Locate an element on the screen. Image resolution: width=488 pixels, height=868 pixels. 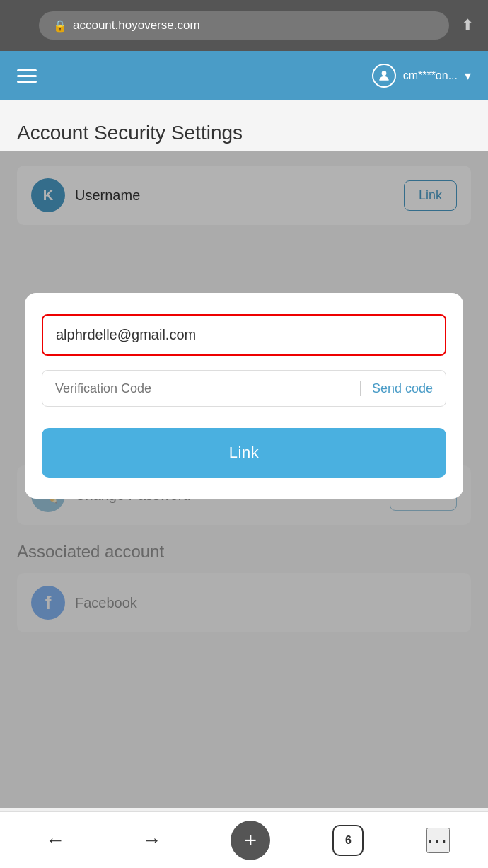
send-code-button: Send code is located at coordinates (402, 389).